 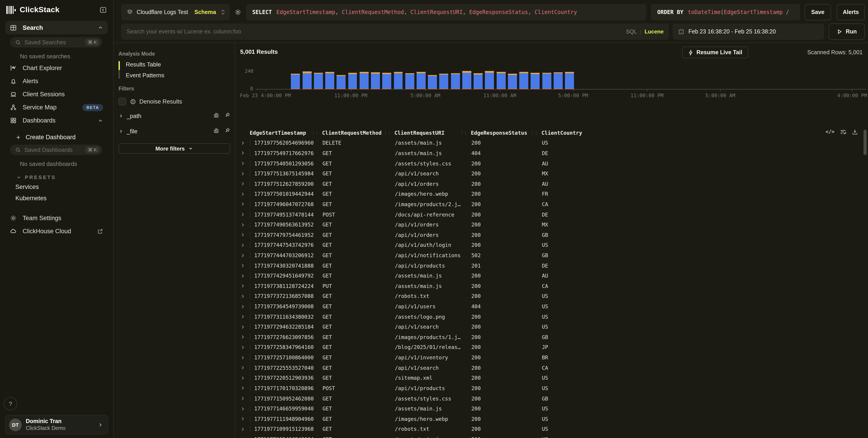 I want to click on sidebar-collapse-icon, so click(x=103, y=10).